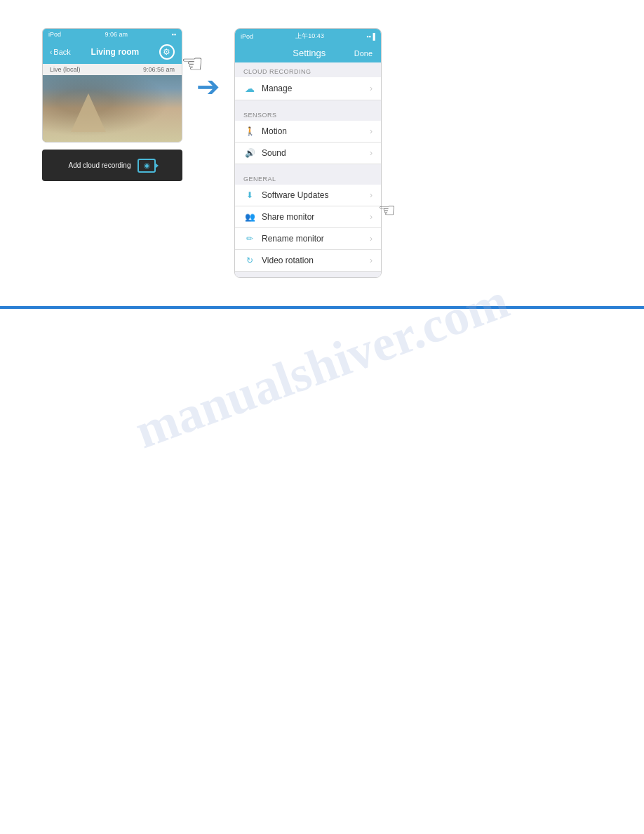  I want to click on left-phone-screen: iPod 9:06 am ▪▪ ‹ Back Living room ⚙, so click(112, 86).